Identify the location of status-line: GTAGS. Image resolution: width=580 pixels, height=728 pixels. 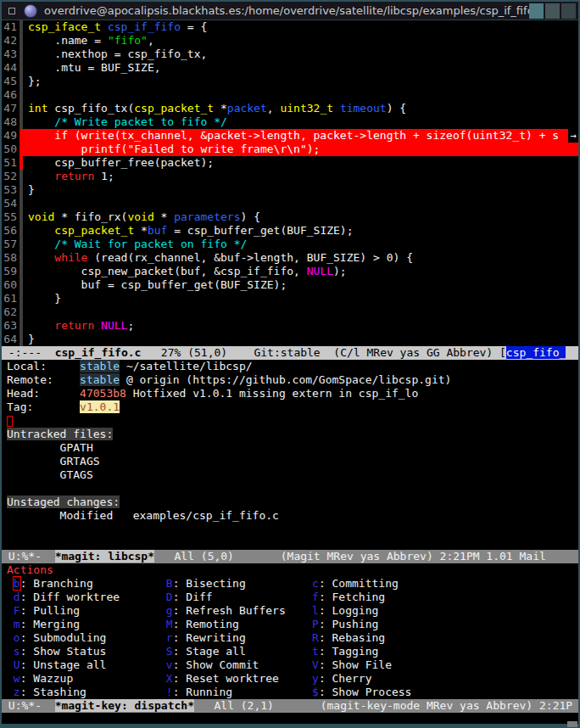
(290, 475).